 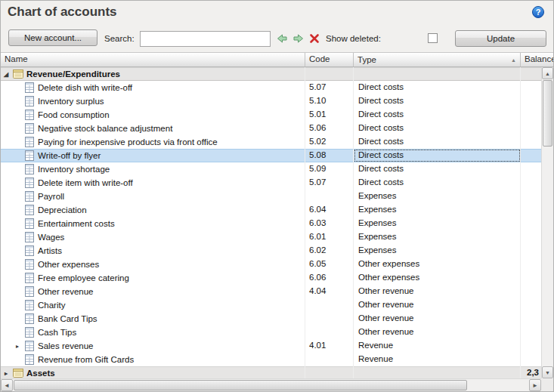 What do you see at coordinates (271, 385) in the screenshot?
I see `horizontal-scrollbar: ◄ ►` at bounding box center [271, 385].